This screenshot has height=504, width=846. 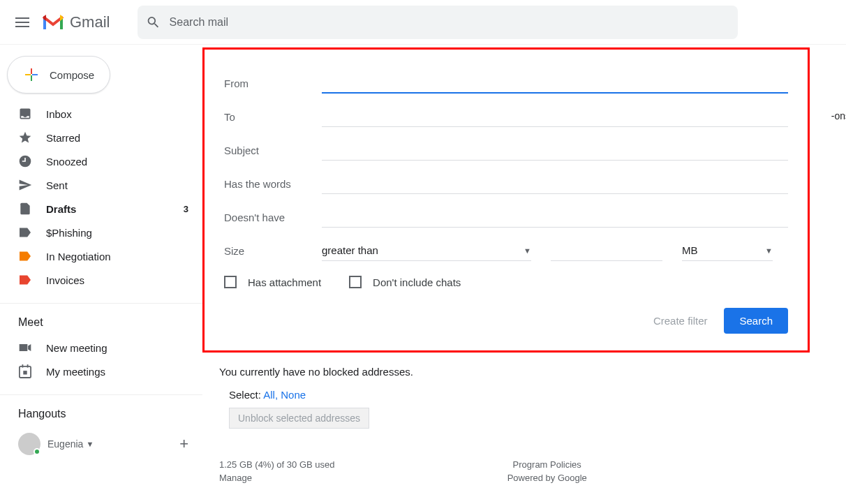 What do you see at coordinates (89, 22) in the screenshot?
I see `gmail-logo-text: Gmail` at bounding box center [89, 22].